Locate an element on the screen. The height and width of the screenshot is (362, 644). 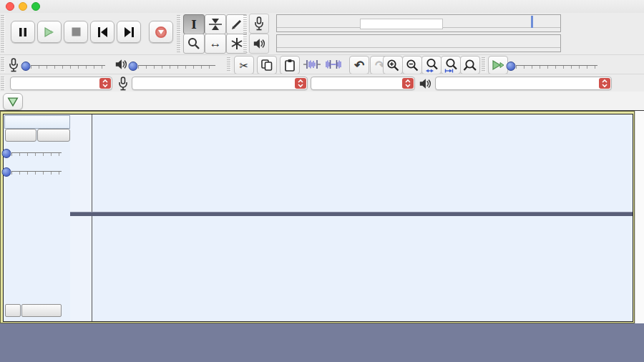
track-vertical-ruler is located at coordinates (82, 217).